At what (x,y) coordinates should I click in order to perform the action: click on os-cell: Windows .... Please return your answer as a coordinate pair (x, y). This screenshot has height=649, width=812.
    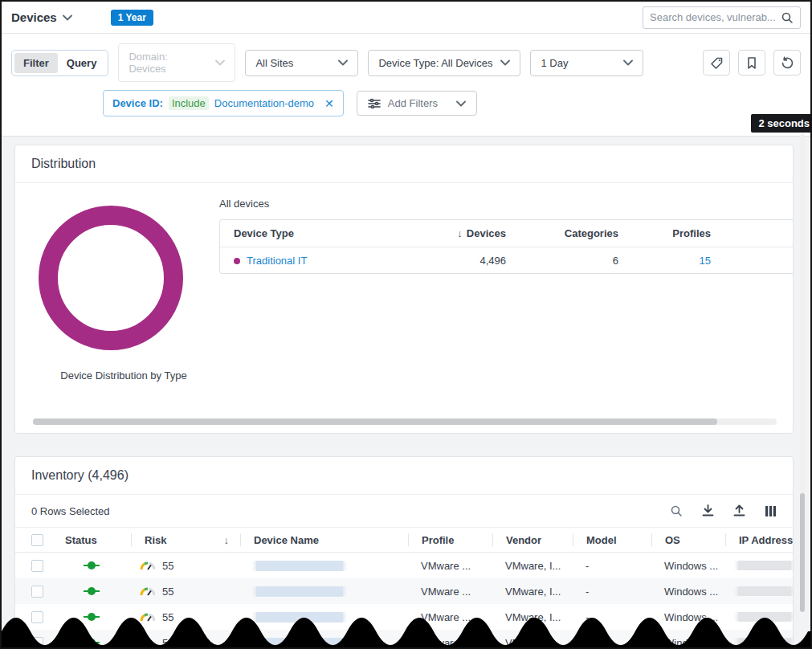
    Looking at the image, I should click on (688, 565).